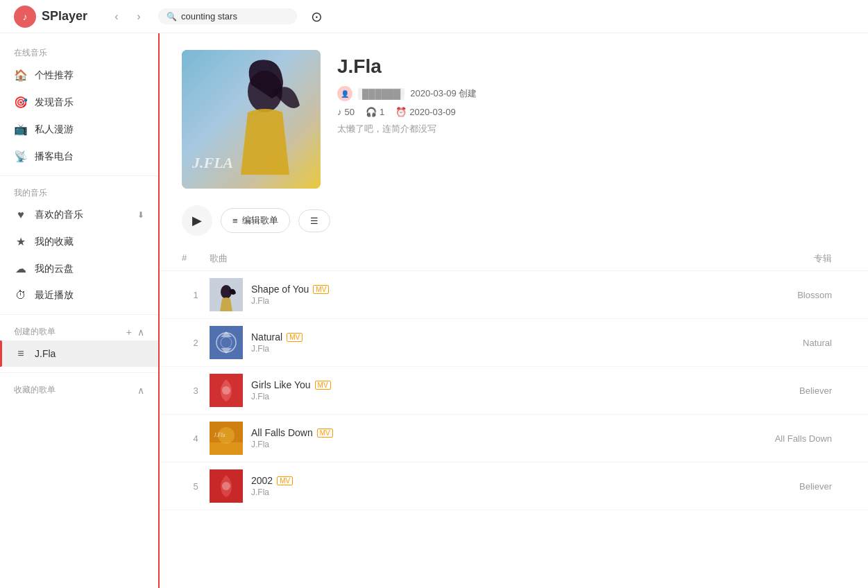  I want to click on sidebar-item-label: 我的云盘, so click(90, 269).